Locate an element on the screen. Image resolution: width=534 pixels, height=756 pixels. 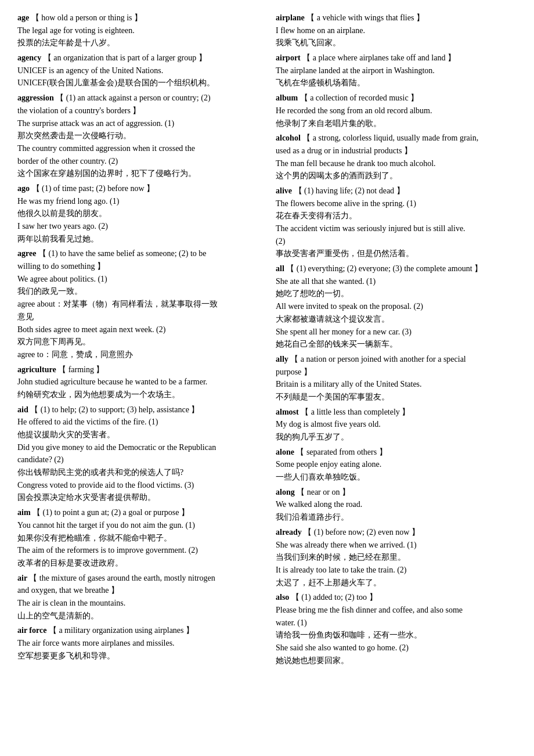
entry-line: agriculture 【 farming 】 is located at coordinates (138, 370).